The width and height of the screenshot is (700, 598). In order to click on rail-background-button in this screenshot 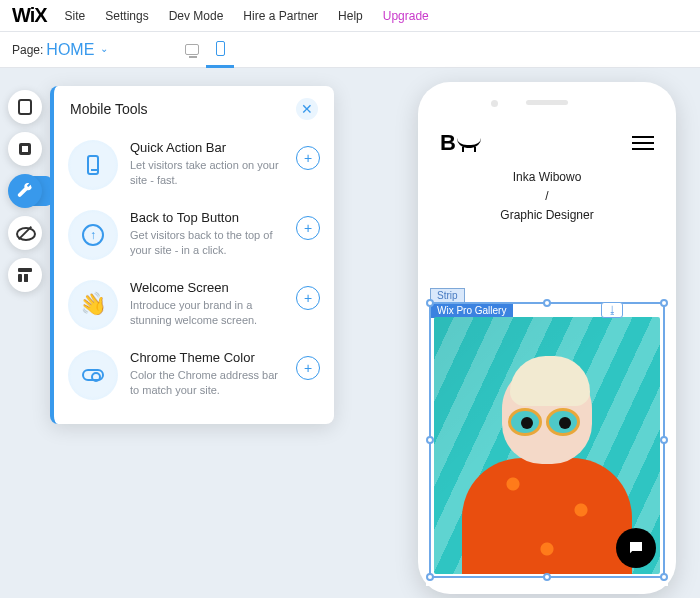, I will do `click(25, 149)`.